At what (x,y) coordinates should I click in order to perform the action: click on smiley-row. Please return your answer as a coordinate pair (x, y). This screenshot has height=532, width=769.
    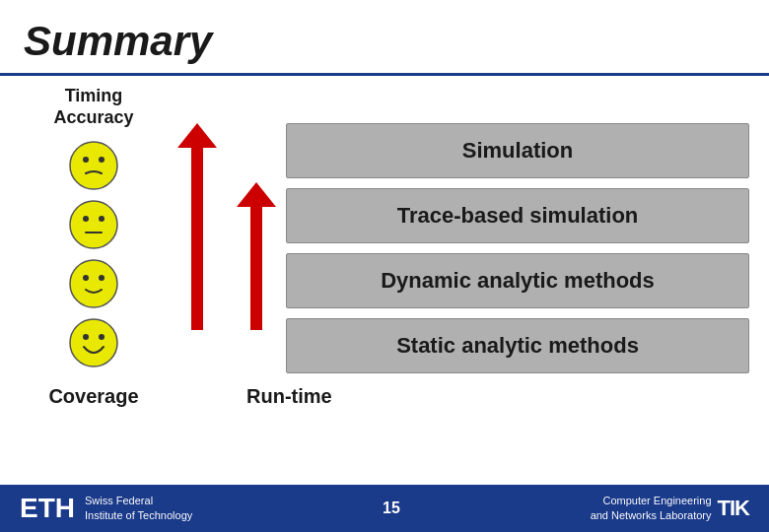
    Looking at the image, I should click on (94, 254).